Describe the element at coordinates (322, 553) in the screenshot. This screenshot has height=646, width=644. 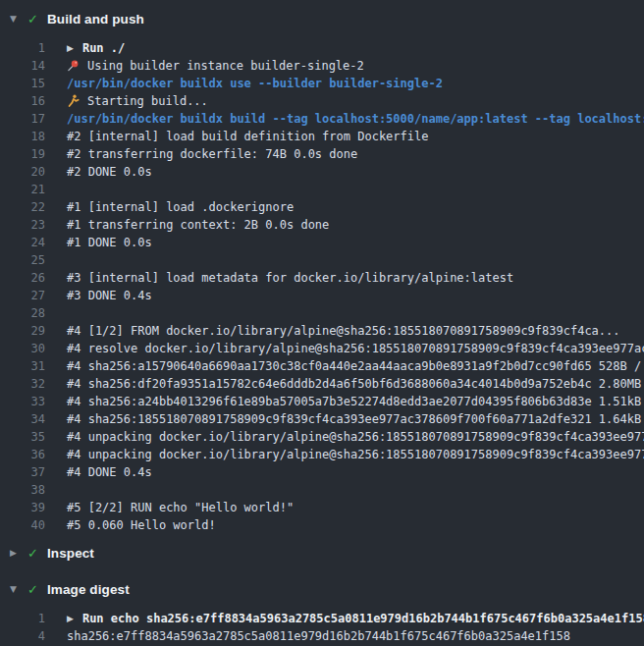
I see `section-header: ▶ ✓ Inspect` at that location.